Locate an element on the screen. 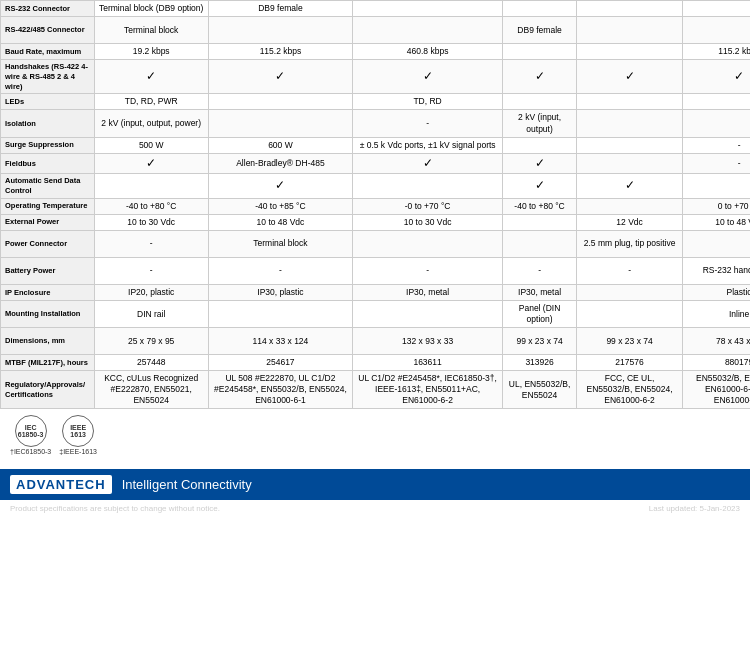 The width and height of the screenshot is (750, 650). table-row: Battery Power-----RS-232 handshake-RS-23… is located at coordinates (376, 270).